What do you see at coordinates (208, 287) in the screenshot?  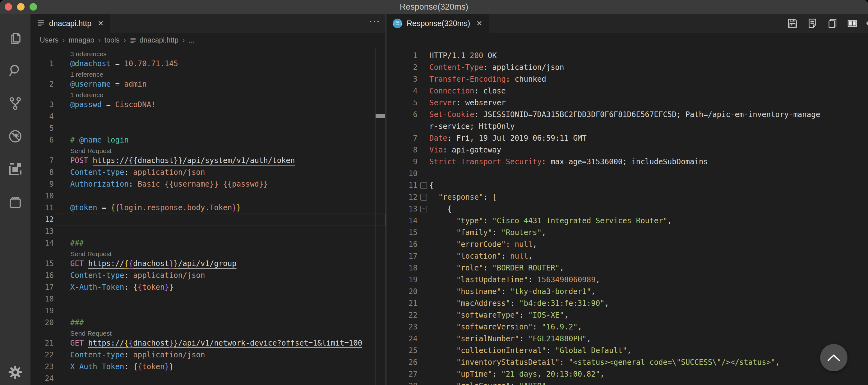 I see `code-row: 17X-Auth-Token: {{token}}` at bounding box center [208, 287].